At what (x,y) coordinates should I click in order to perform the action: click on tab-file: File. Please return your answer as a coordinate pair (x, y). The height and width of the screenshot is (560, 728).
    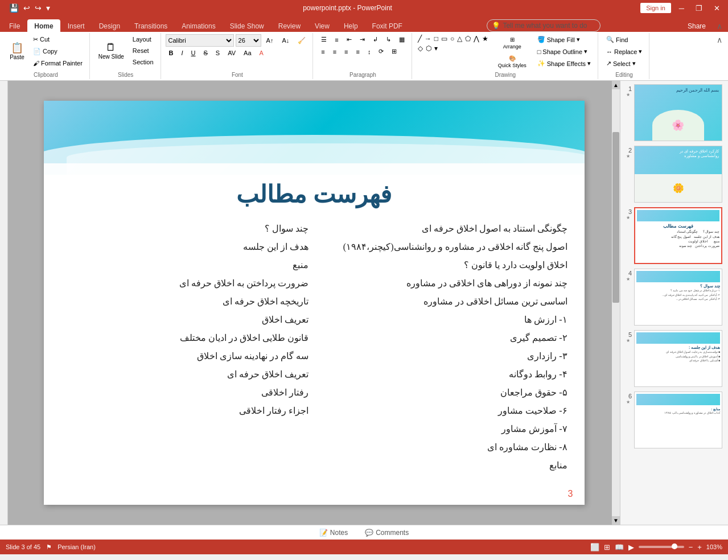
    Looking at the image, I should click on (15, 26).